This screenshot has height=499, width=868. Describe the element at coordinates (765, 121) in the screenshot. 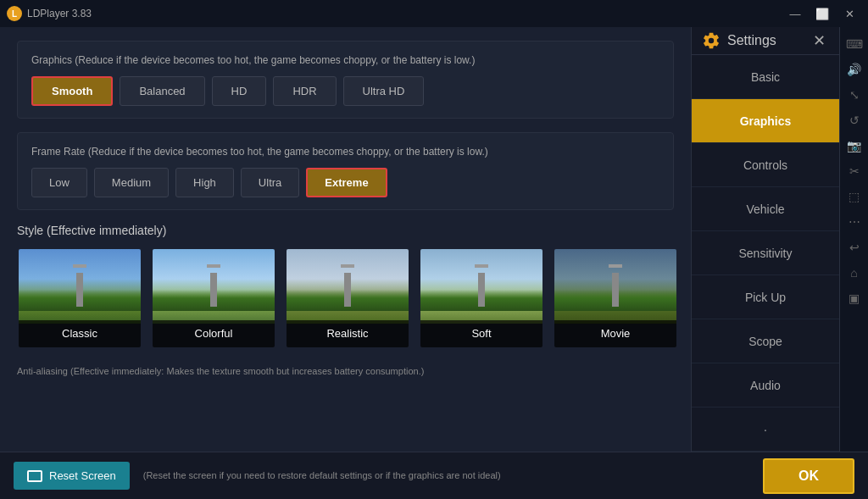

I see `nav-graphics: Graphics` at that location.